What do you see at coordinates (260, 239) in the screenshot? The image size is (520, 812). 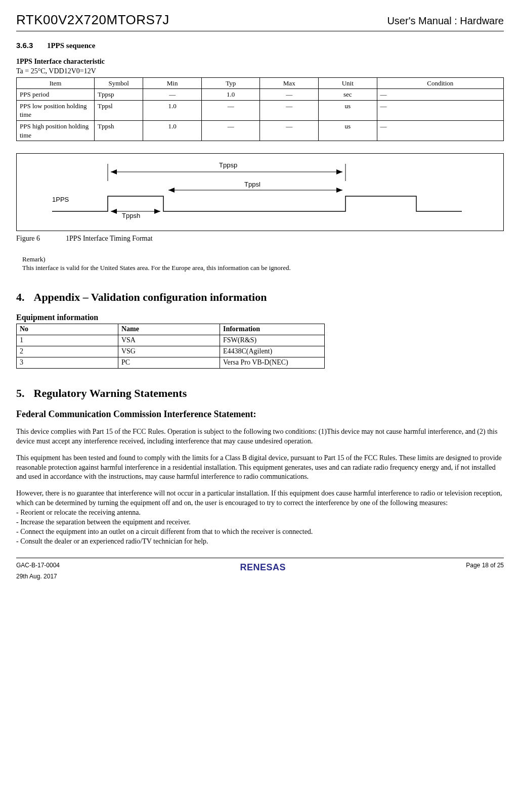 I see `figure-caption: Figure 6 1PPS Interface Timing Format` at bounding box center [260, 239].